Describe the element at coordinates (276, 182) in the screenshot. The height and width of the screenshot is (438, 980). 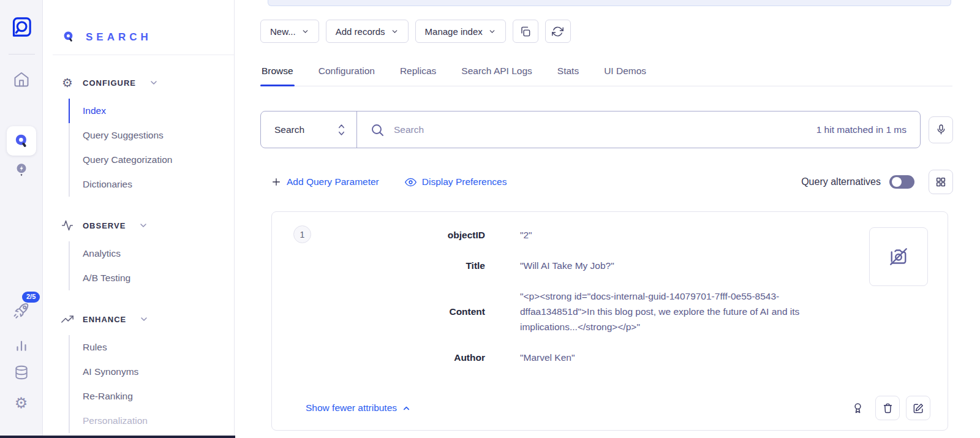
I see `plus-icon` at that location.